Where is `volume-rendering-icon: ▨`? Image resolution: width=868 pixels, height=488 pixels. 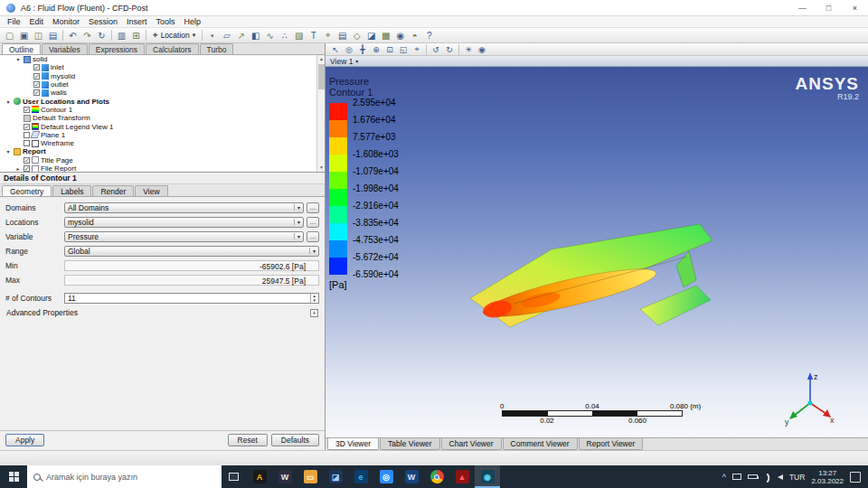 volume-rendering-icon: ▨ is located at coordinates (298, 35).